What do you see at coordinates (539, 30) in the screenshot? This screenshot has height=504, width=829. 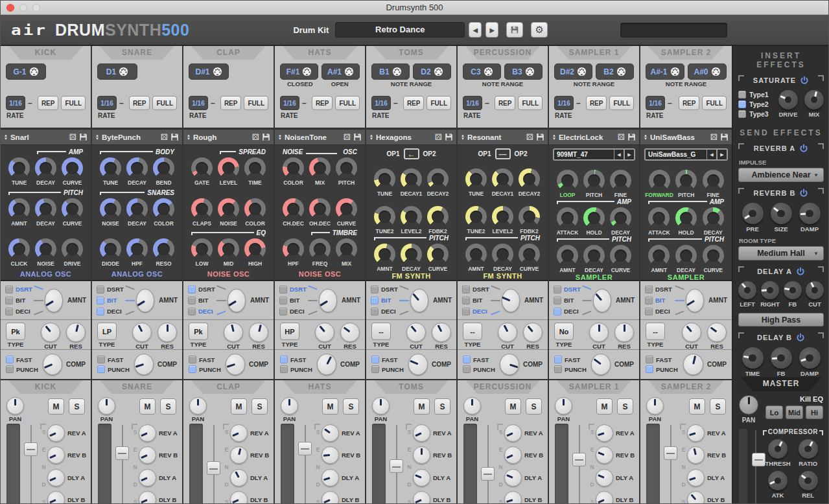 I see `settings-gear-button: ⚙` at bounding box center [539, 30].